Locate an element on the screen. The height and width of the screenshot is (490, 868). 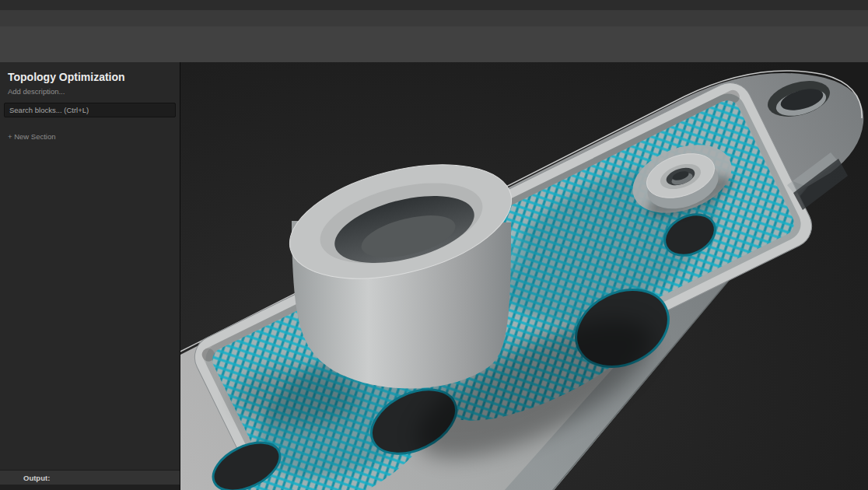
ribbon-toolbar is located at coordinates (434, 45).